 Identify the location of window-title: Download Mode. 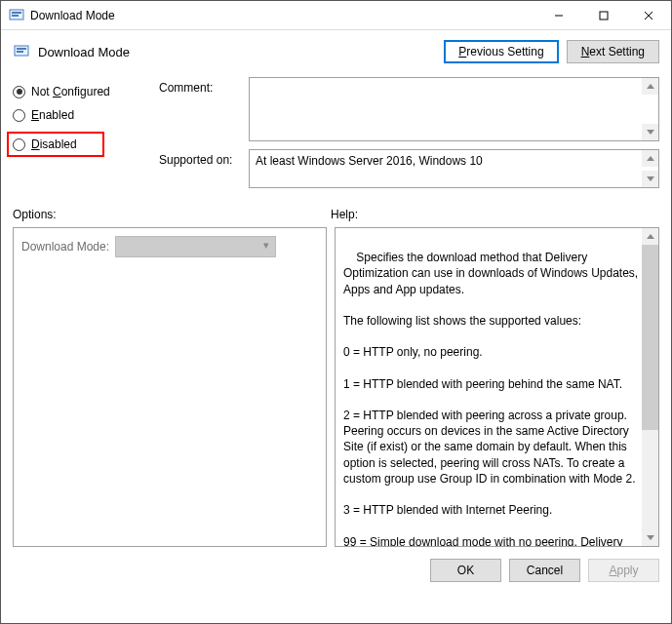
(283, 16).